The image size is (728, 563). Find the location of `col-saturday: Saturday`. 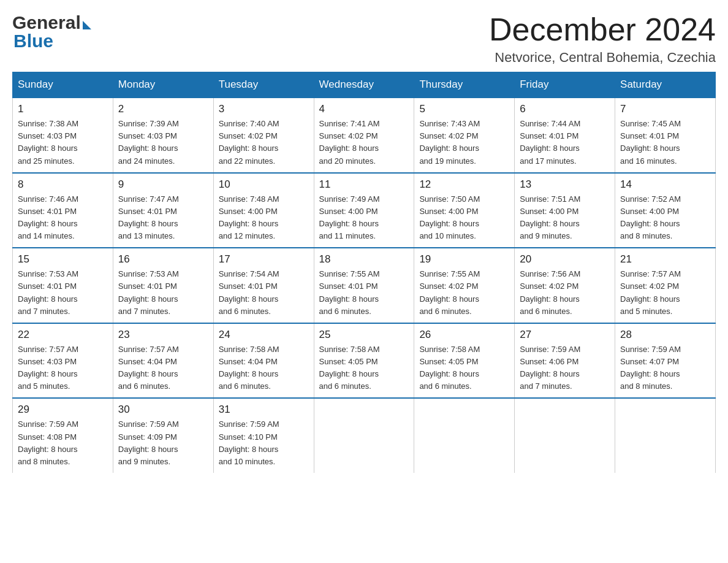

col-saturday: Saturday is located at coordinates (665, 85).